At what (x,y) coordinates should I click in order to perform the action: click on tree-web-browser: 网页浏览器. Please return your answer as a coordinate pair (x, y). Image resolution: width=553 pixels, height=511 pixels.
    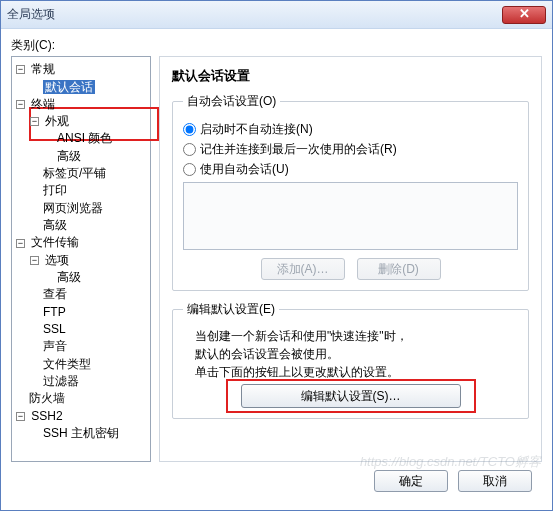
    Looking at the image, I should click on (73, 208).